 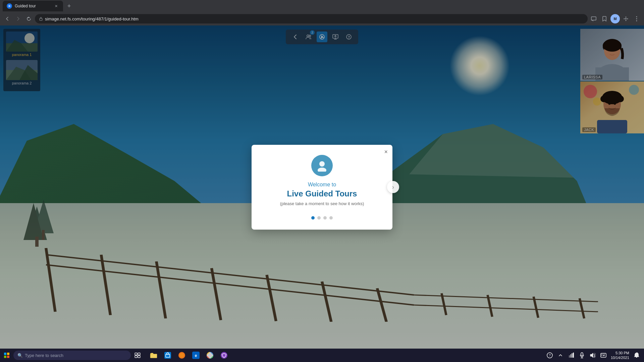 I want to click on modal-next-button: ›, so click(x=393, y=187).